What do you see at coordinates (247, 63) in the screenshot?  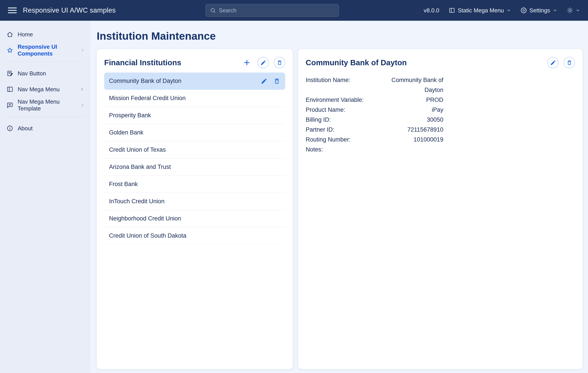 I see `add-institution-button` at bounding box center [247, 63].